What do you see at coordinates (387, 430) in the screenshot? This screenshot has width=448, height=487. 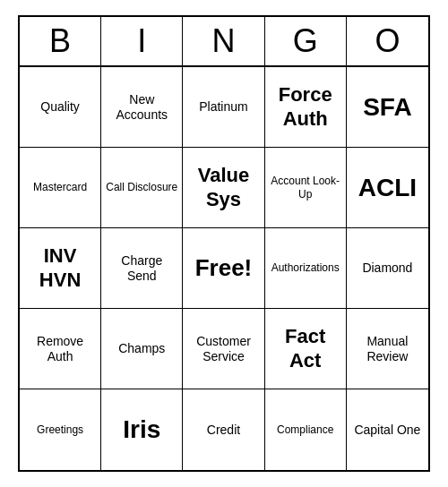 I see `bingo-cell-24: Capital One` at bounding box center [387, 430].